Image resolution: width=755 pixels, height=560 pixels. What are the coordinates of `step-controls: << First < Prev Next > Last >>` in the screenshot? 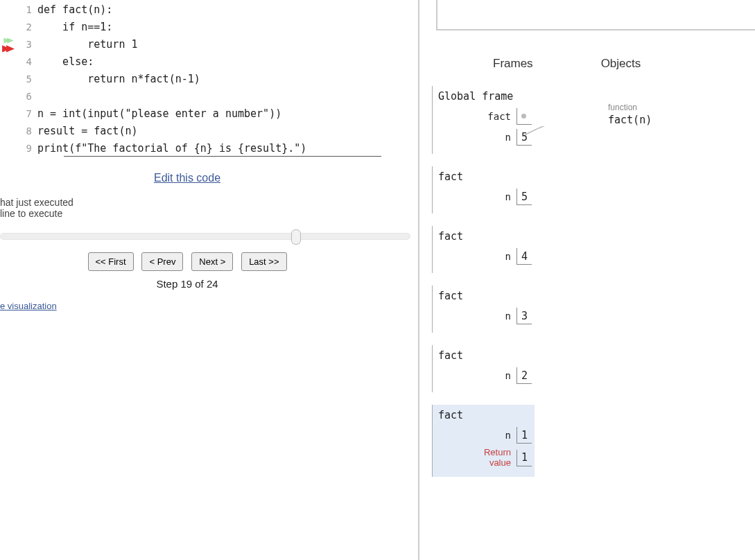 It's located at (187, 262).